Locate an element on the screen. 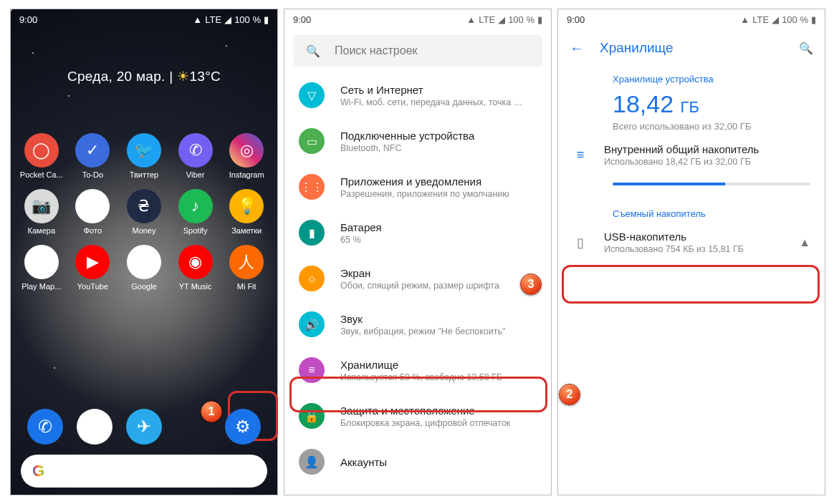 This screenshot has width=834, height=504. settings-icon: ≡ is located at coordinates (312, 370).